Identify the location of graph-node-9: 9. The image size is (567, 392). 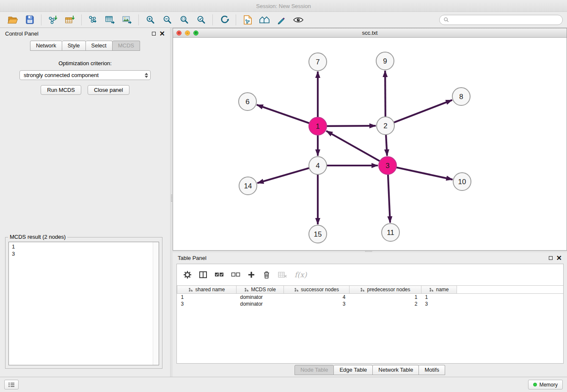
(385, 61).